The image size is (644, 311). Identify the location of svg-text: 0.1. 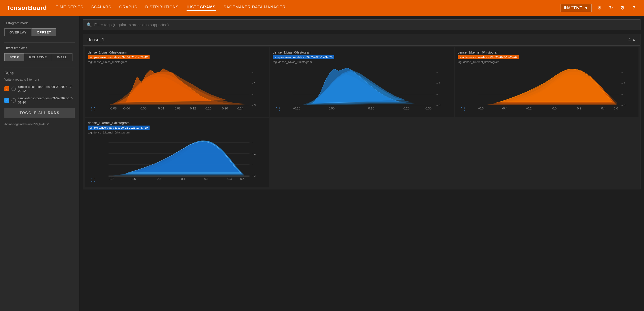
(206, 179).